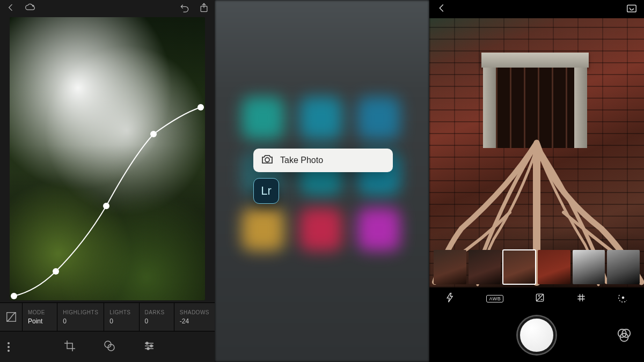 Image resolution: width=644 pixels, height=362 pixels. Describe the element at coordinates (40, 321) in the screenshot. I see `mode-value: Point` at that location.